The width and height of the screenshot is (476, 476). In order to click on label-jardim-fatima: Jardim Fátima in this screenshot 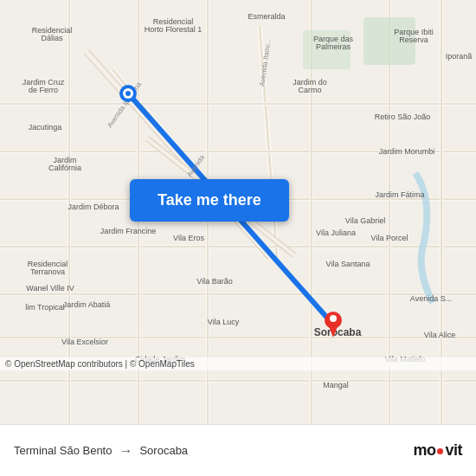, I will do `click(400, 195)`.